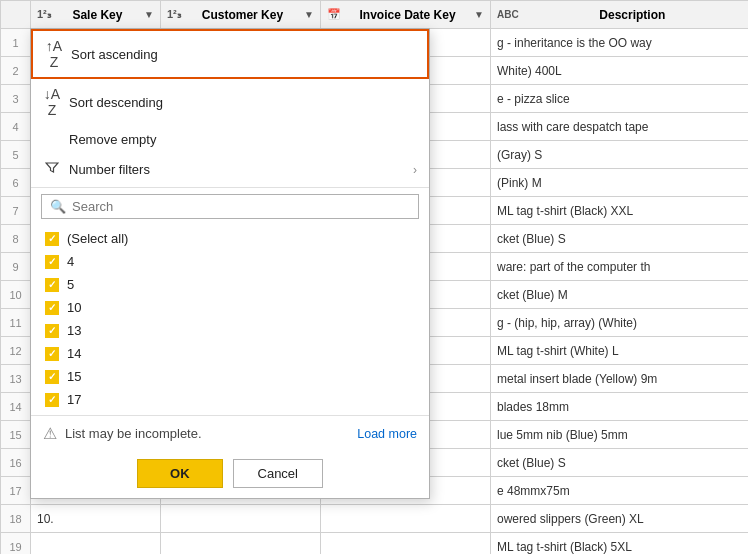 Image resolution: width=748 pixels, height=554 pixels. What do you see at coordinates (375, 544) in the screenshot?
I see `table-row: 19 ML tag t-shirt (Black) 5XL` at bounding box center [375, 544].